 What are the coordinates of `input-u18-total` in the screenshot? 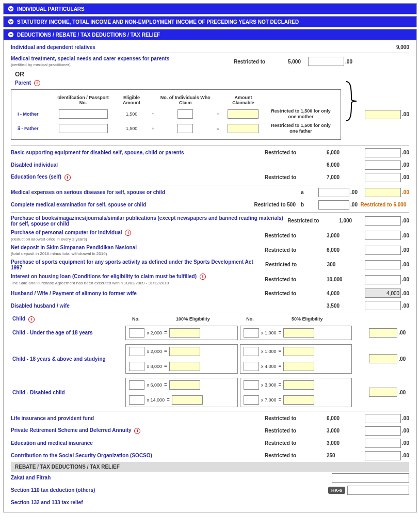 It's located at (383, 333).